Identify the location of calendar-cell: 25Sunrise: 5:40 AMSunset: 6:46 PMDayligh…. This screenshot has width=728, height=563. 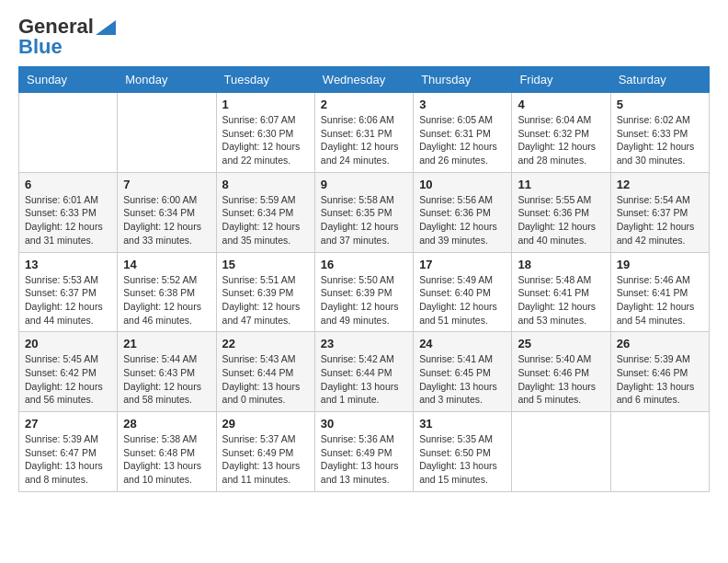
(561, 372).